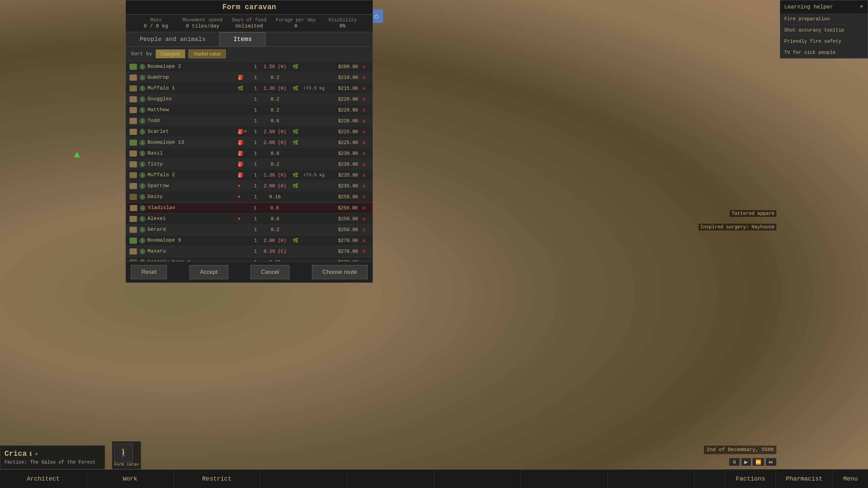 The image size is (868, 488). What do you see at coordinates (149, 272) in the screenshot?
I see `reset-button: Reset` at bounding box center [149, 272].